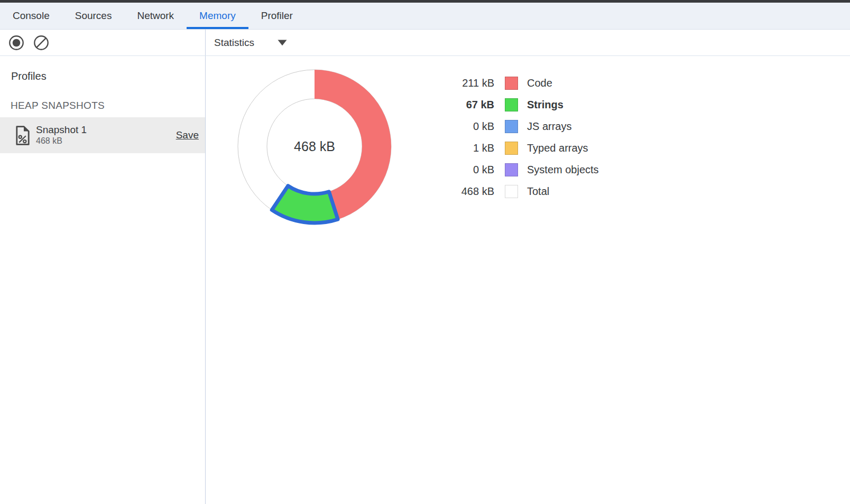 The height and width of the screenshot is (504, 850). Describe the element at coordinates (16, 43) in the screenshot. I see `record-heap-snapshot-button` at that location.